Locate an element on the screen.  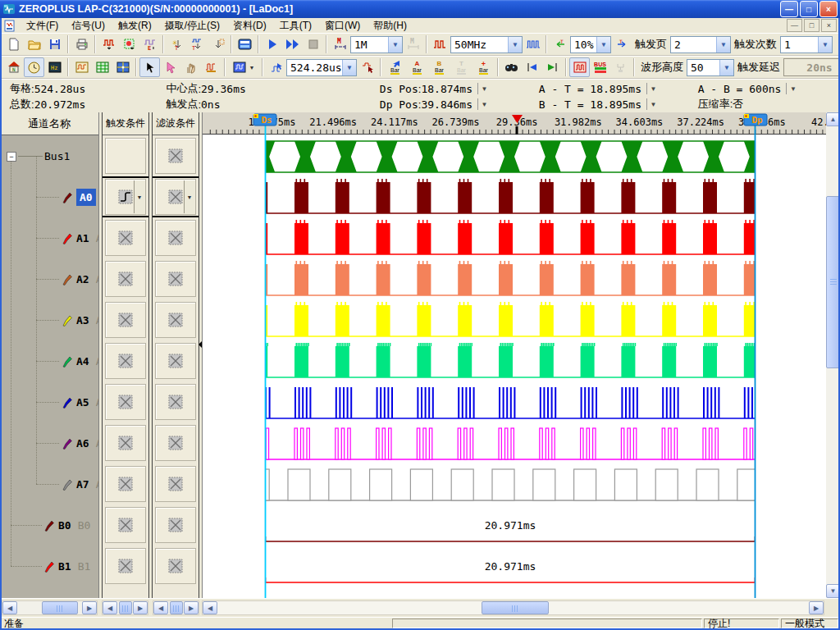
noise-filter-button is located at coordinates (579, 67).